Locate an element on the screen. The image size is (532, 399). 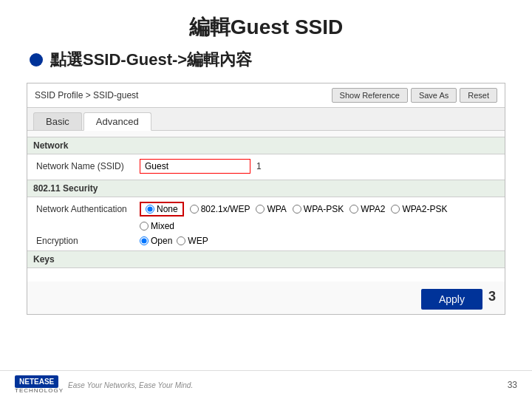
network-name-row: Network Name (SSID) 1 is located at coordinates (266, 166).